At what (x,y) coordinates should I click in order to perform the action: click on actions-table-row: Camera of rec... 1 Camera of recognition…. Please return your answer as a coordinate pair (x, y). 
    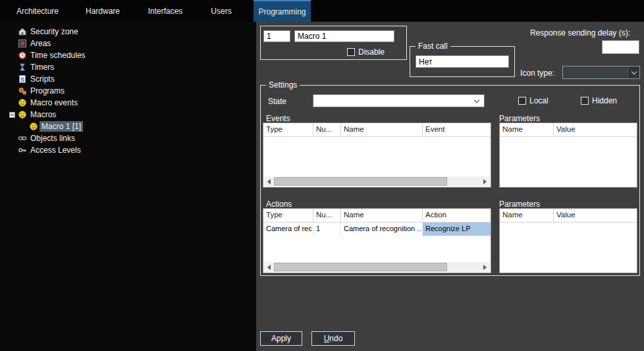
    Looking at the image, I should click on (377, 229).